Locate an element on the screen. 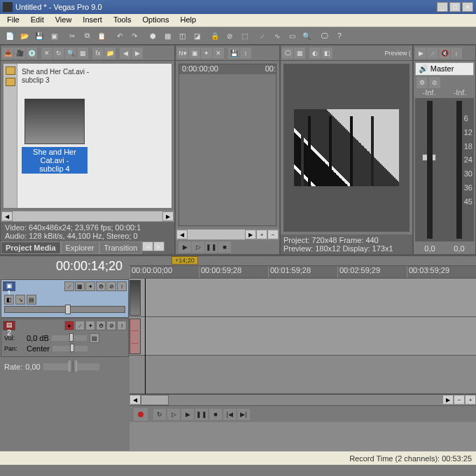 This screenshot has width=476, height=476. dropdown-icon: N▾ is located at coordinates (183, 53).